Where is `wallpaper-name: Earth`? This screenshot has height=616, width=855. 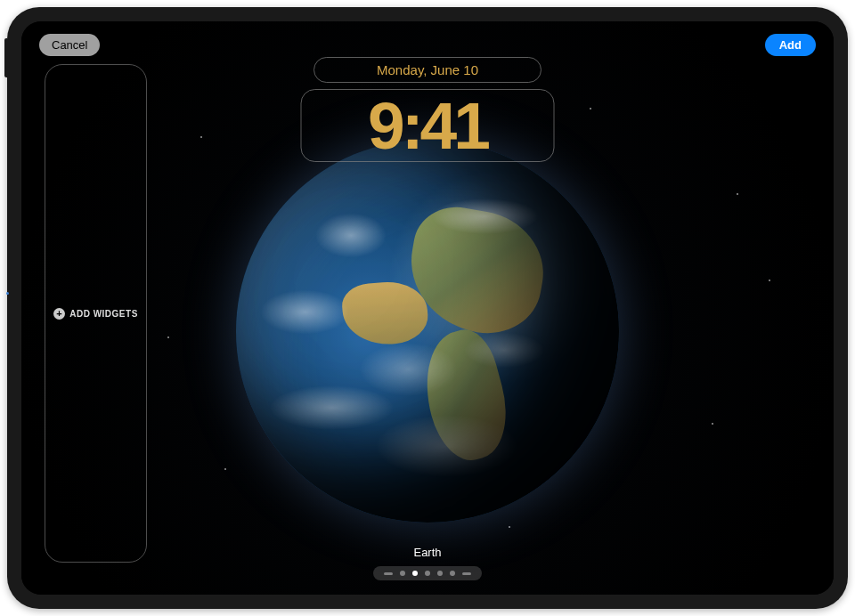
wallpaper-name: Earth is located at coordinates (428, 552).